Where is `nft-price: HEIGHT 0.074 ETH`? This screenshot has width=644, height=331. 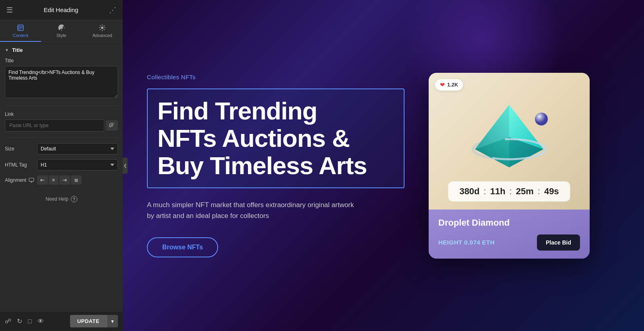 nft-price: HEIGHT 0.074 ETH is located at coordinates (466, 242).